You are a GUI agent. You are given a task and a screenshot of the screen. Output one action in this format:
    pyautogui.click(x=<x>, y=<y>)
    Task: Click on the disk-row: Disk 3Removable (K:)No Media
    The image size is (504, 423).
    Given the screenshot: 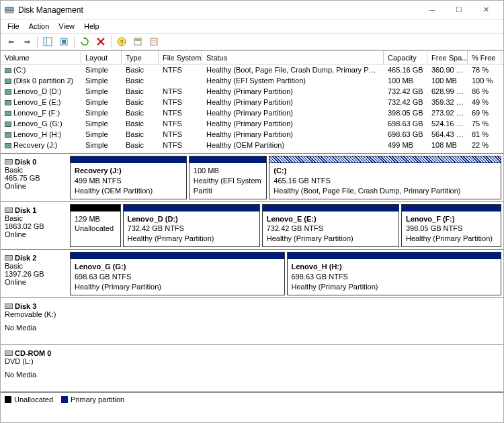 What is the action you would take?
    pyautogui.click(x=252, y=322)
    